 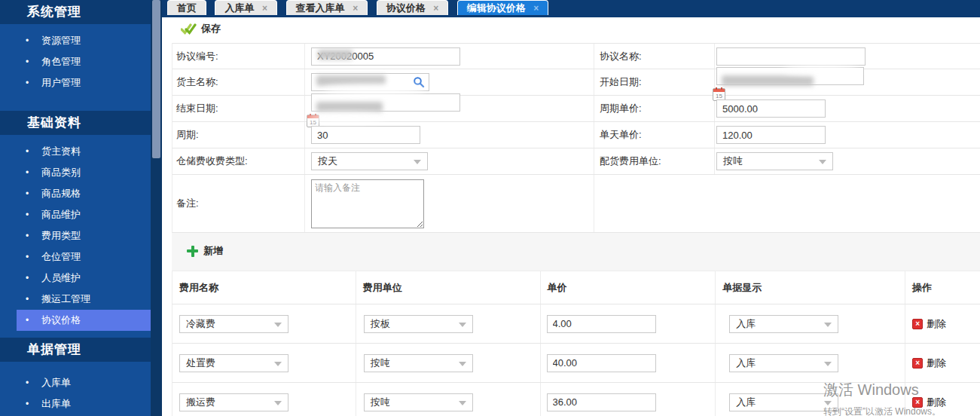 I want to click on save-button: 保存, so click(x=200, y=29).